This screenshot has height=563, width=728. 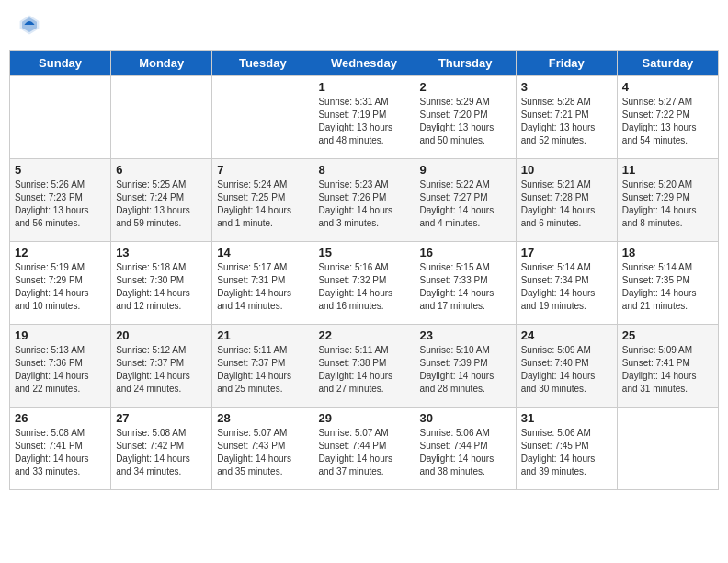 I want to click on day-info: Sunrise: 5:20 AM Sunset: 7:29 PM Dayligh…, so click(x=667, y=204).